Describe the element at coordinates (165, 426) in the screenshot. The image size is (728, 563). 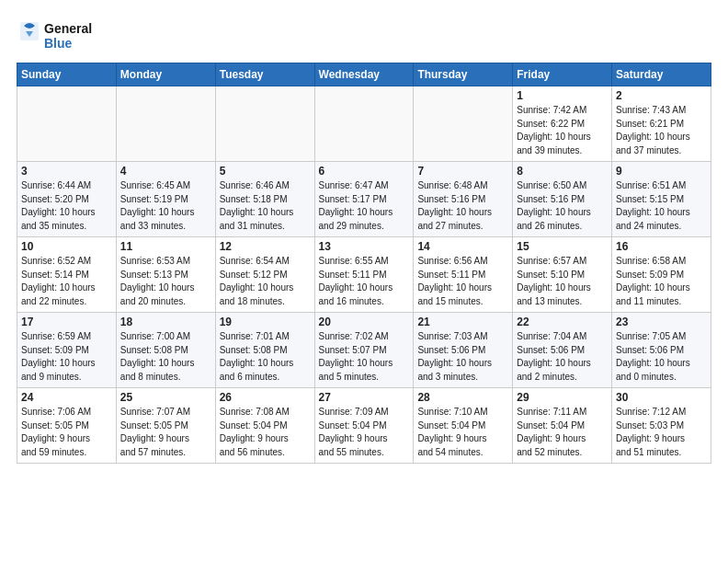
I see `calendar-cell: 25Sunrise: 7:07 AM Sunset: 5:05 PM Dayli…` at that location.